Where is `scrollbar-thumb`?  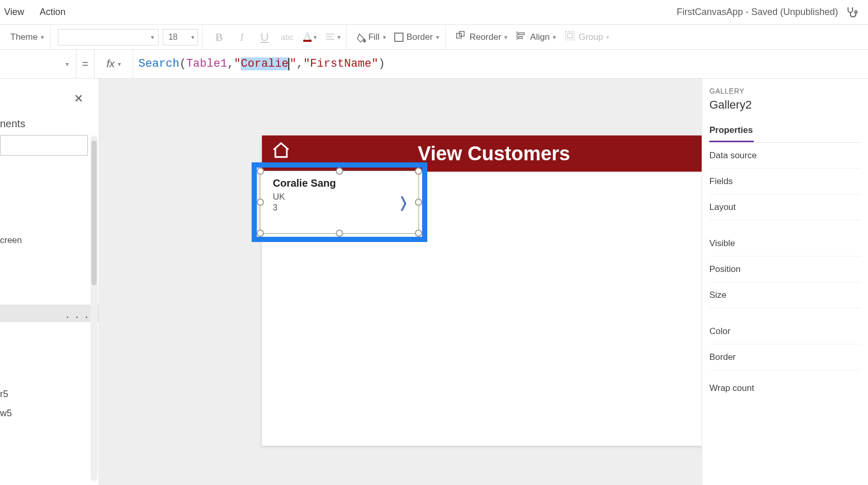 scrollbar-thumb is located at coordinates (94, 213).